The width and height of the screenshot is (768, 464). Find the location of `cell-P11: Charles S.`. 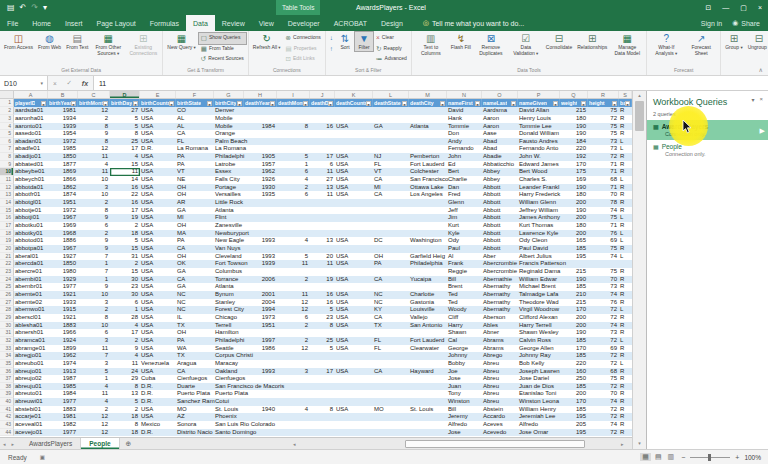

cell-P11: Charles S. is located at coordinates (539, 180).